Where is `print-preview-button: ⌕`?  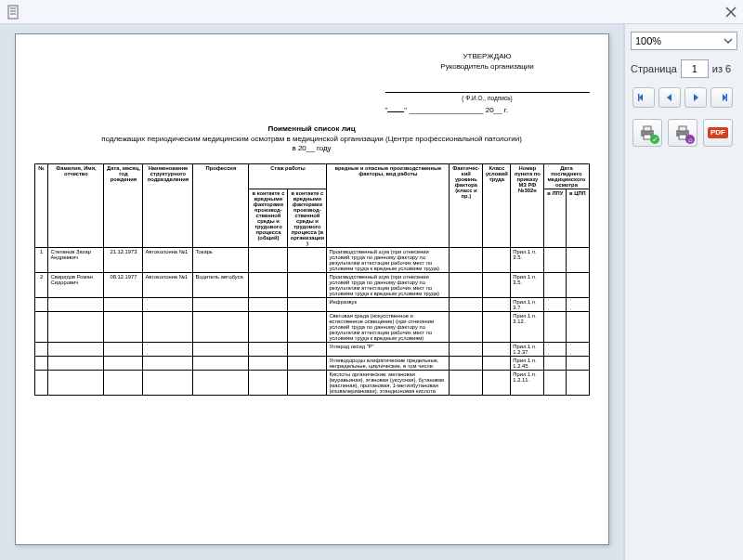 print-preview-button: ⌕ is located at coordinates (683, 133).